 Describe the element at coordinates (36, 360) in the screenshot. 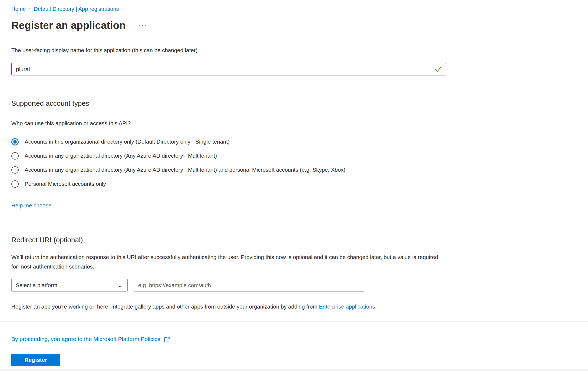

I see `register-button: Register` at that location.